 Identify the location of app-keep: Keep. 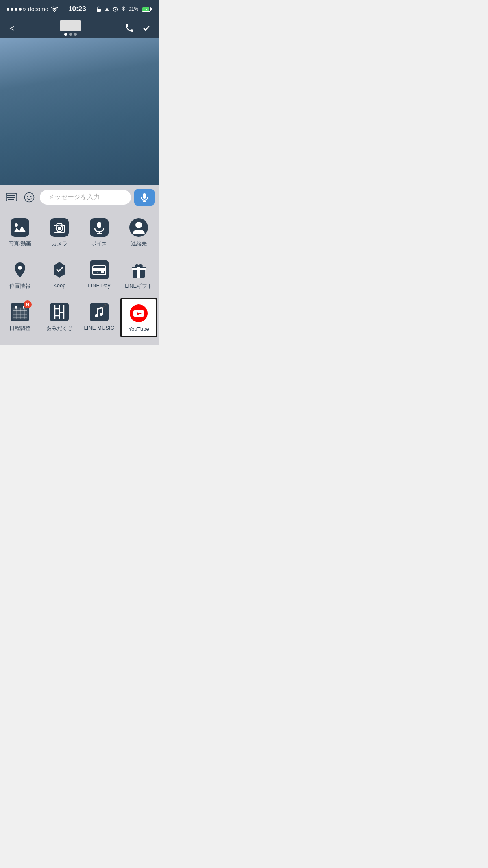
(59, 275).